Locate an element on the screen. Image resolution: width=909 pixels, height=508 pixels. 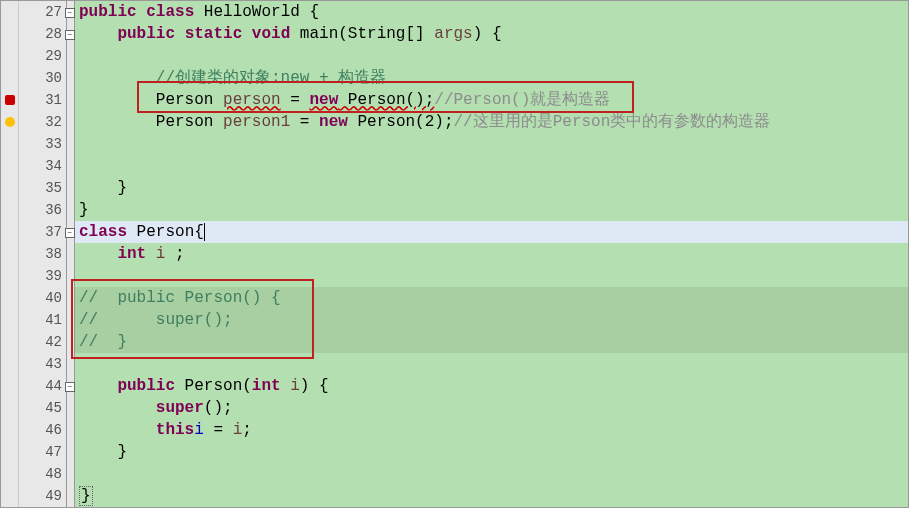
line-number: 39 is located at coordinates (40, 276).